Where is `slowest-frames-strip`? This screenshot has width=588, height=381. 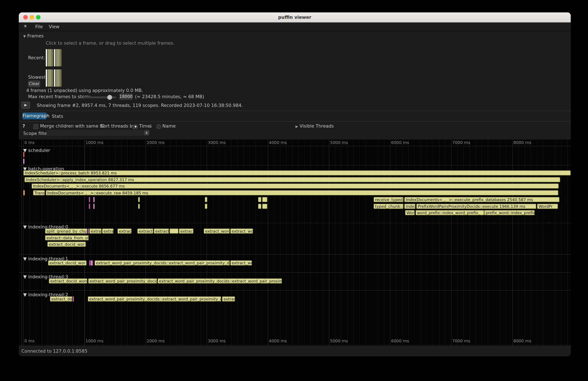 slowest-frames-strip is located at coordinates (54, 78).